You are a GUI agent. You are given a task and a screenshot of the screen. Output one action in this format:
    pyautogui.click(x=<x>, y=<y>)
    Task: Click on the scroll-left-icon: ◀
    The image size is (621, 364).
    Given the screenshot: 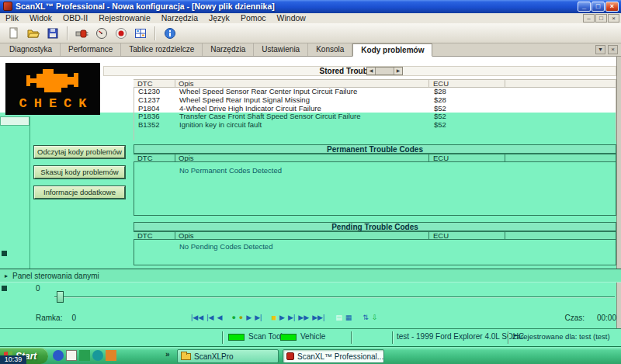 What is the action you would take?
    pyautogui.click(x=371, y=71)
    